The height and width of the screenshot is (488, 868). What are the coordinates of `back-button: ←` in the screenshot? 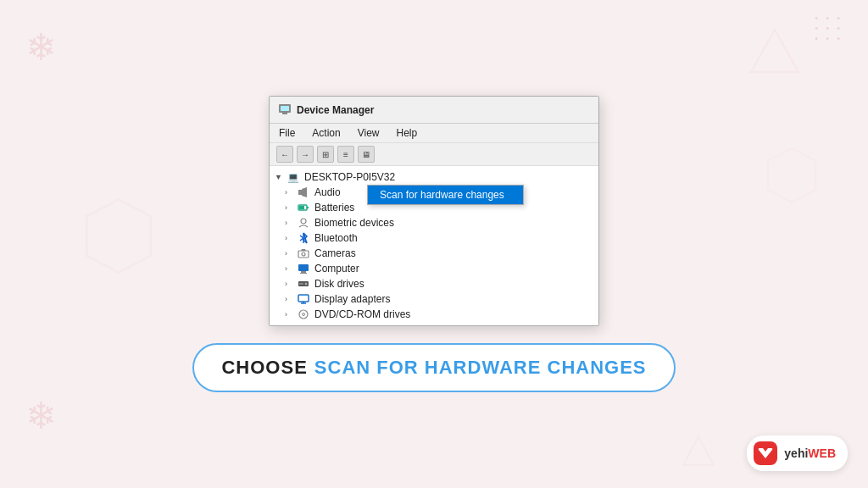 It's located at (285, 154).